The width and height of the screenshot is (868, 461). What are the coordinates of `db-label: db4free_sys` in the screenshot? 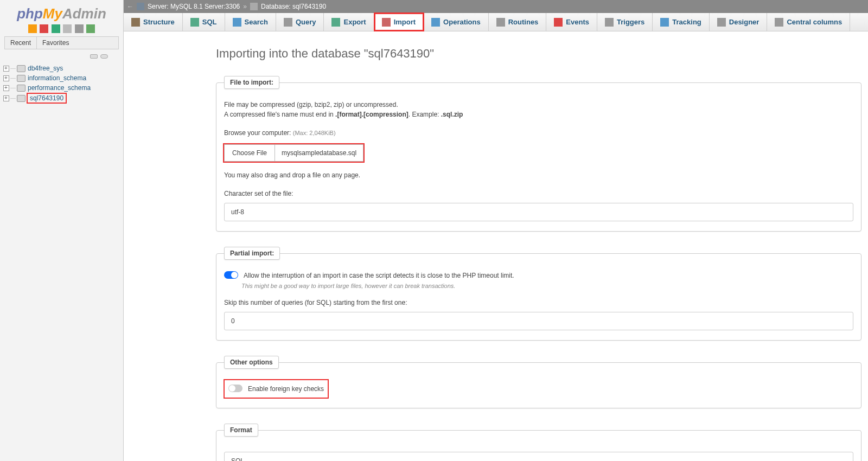 It's located at (46, 68).